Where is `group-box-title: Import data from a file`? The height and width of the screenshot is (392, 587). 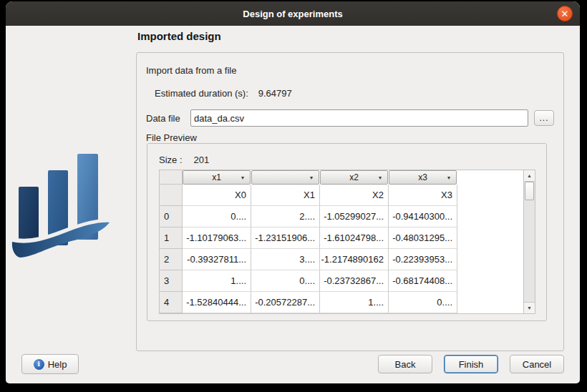
group-box-title: Import data from a file is located at coordinates (191, 70).